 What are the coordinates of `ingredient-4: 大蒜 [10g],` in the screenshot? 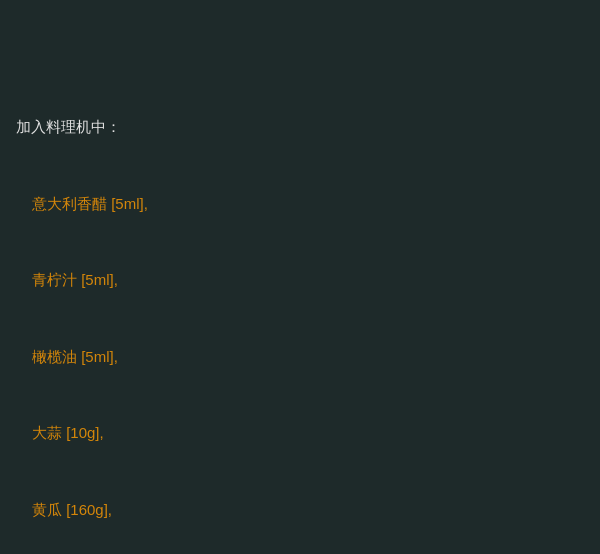 It's located at (300, 433).